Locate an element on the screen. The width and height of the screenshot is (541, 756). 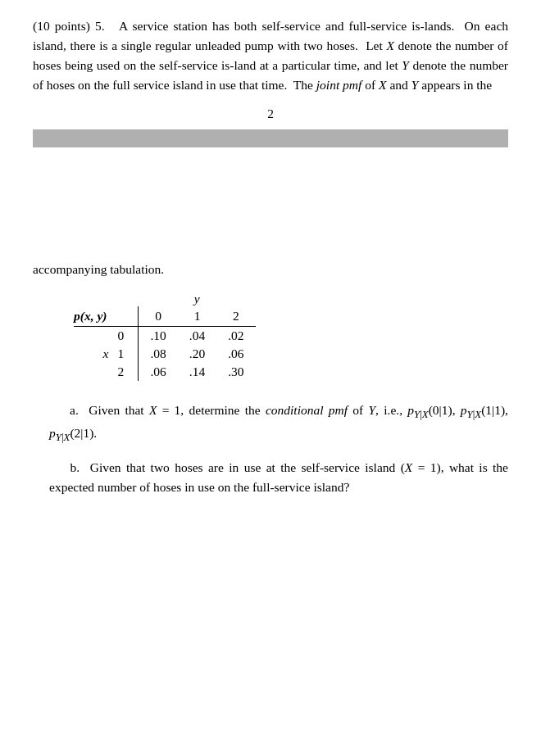
x-variable-label: x is located at coordinates (94, 354).